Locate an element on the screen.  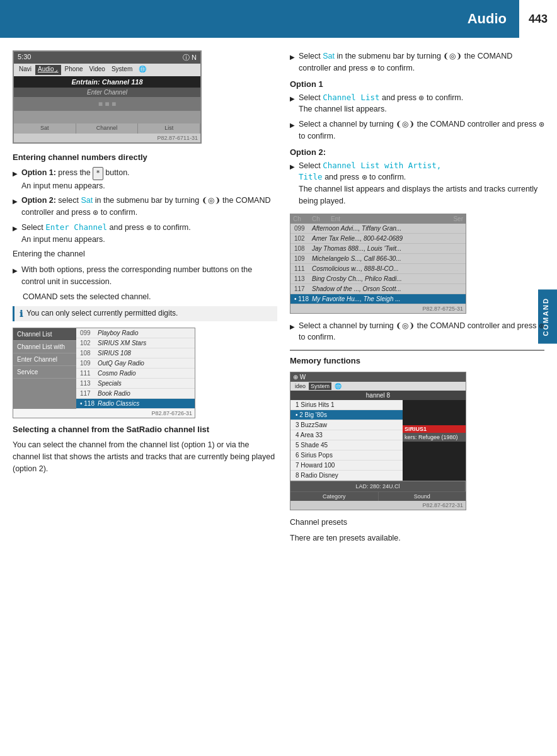
r-submenu-text: in the submenu bar by turning is located at coordinates (389, 56).